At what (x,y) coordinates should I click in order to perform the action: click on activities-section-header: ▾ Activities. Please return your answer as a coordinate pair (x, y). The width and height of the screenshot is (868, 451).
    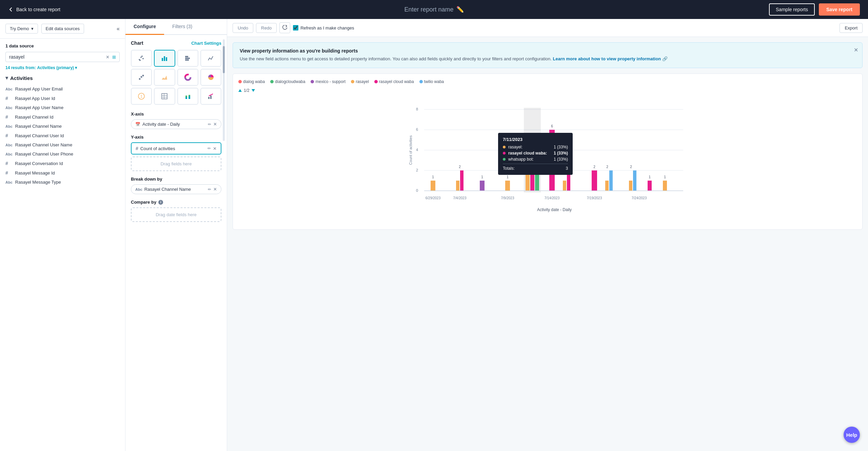
    Looking at the image, I should click on (62, 78).